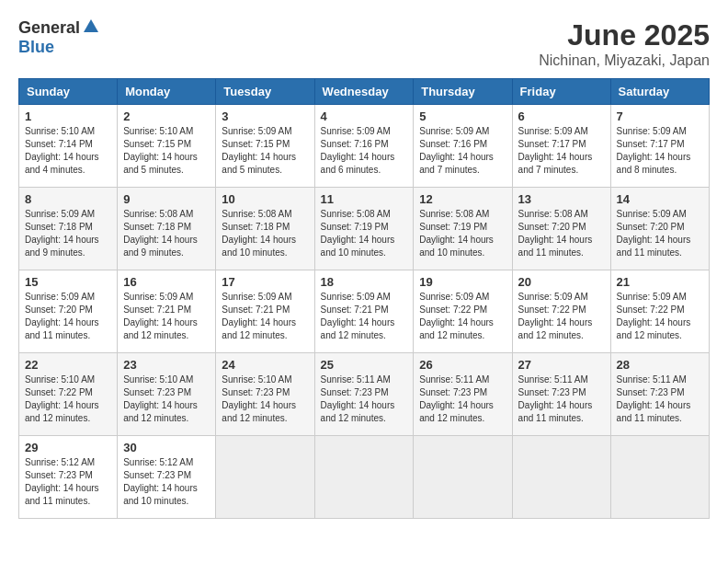 The height and width of the screenshot is (563, 728). What do you see at coordinates (660, 395) in the screenshot?
I see `table-row: 28 Sunrise: 5:11 AM Sunset: 7:23 PM Dayl…` at bounding box center [660, 395].